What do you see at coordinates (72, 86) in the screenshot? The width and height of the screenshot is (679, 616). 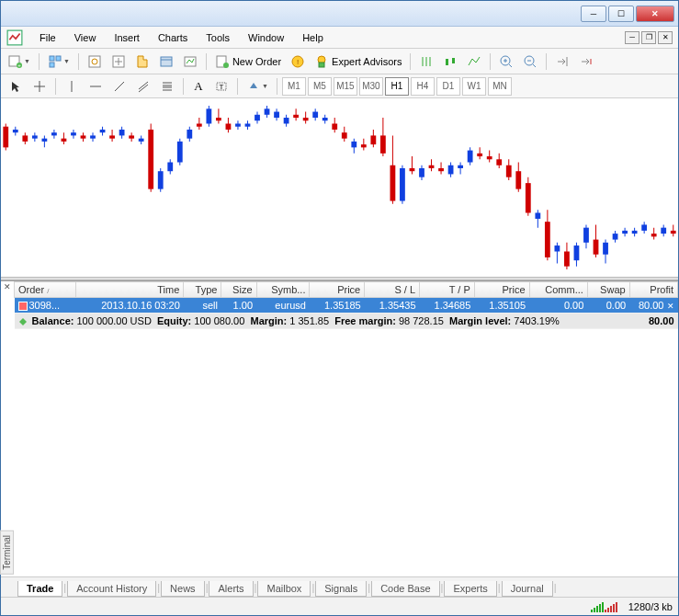 I see `vertical-line-button` at bounding box center [72, 86].